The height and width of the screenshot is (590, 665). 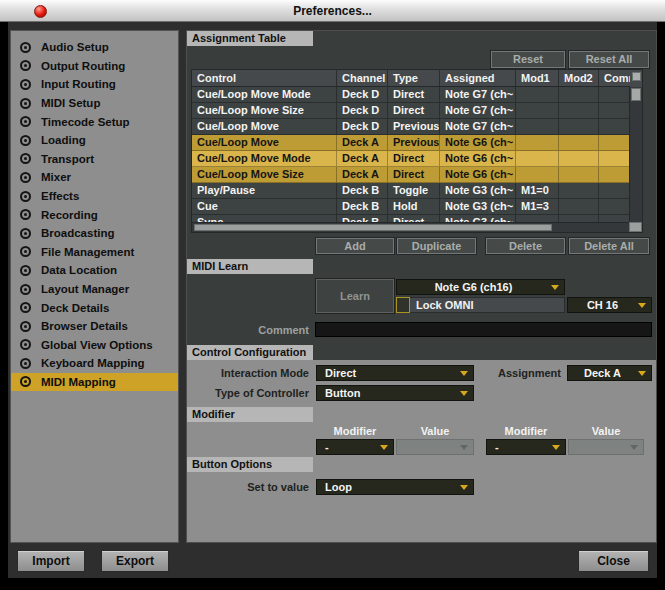 I want to click on col-header-type: Type, so click(x=414, y=78).